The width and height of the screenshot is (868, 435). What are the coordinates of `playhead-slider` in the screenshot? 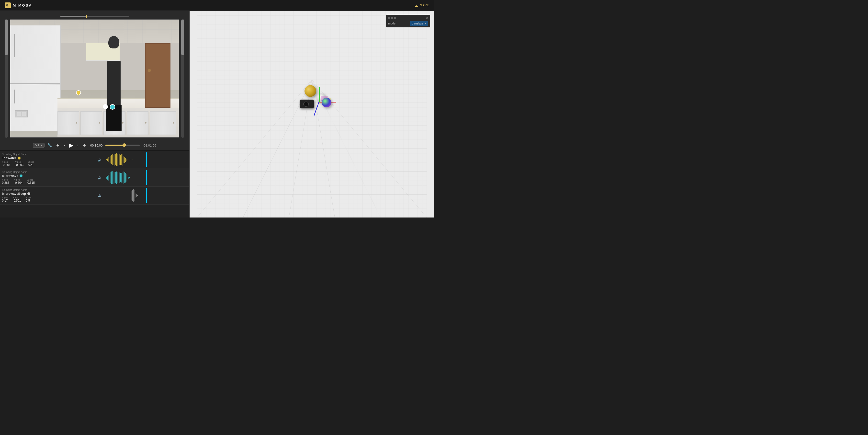 It's located at (123, 145).